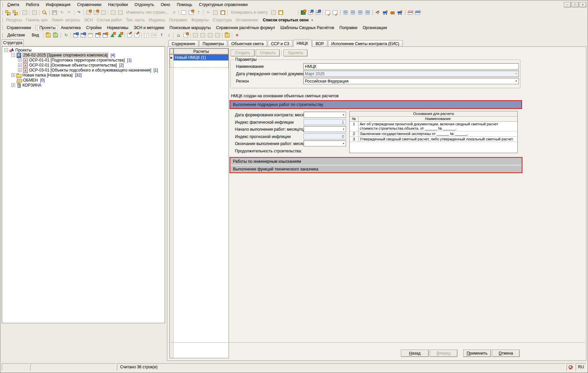 This screenshot has height=373, width=588. Describe the element at coordinates (325, 136) in the screenshot. I see `forecast-inflation-input: 0` at that location.